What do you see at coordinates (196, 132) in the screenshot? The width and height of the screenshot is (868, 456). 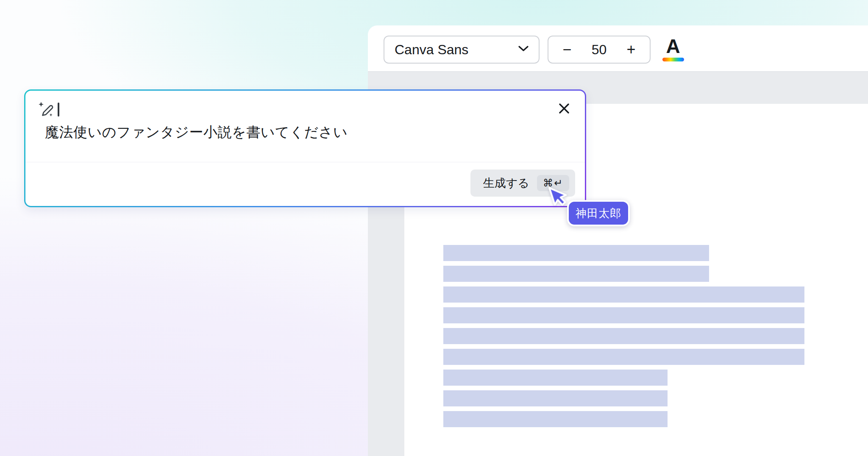 I see `magic-write-prompt: 魔法使いのファンタジー小説を書いてください` at bounding box center [196, 132].